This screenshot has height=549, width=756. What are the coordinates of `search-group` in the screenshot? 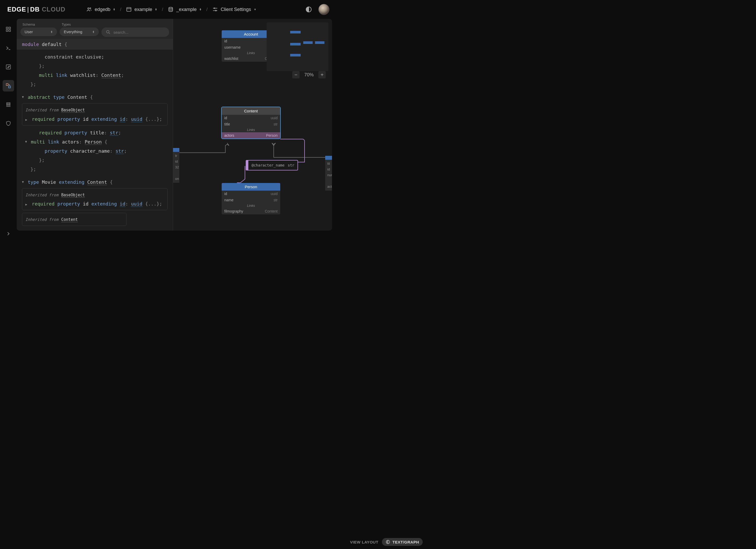 It's located at (135, 30).